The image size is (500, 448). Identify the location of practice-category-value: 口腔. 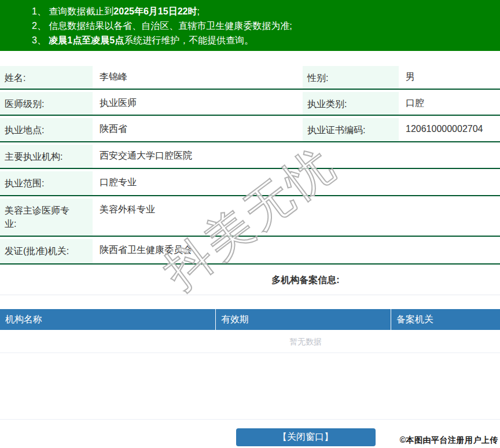
(449, 102).